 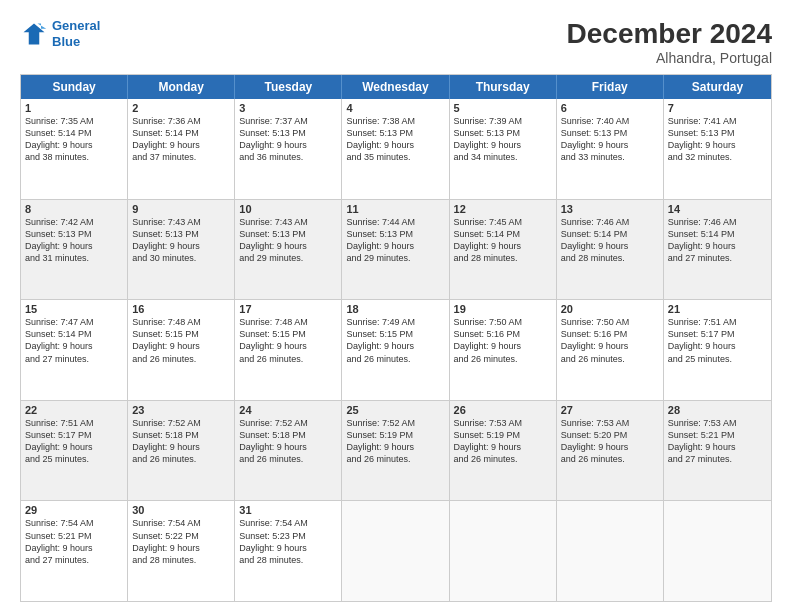 I want to click on logo-line1: General, so click(x=76, y=26).